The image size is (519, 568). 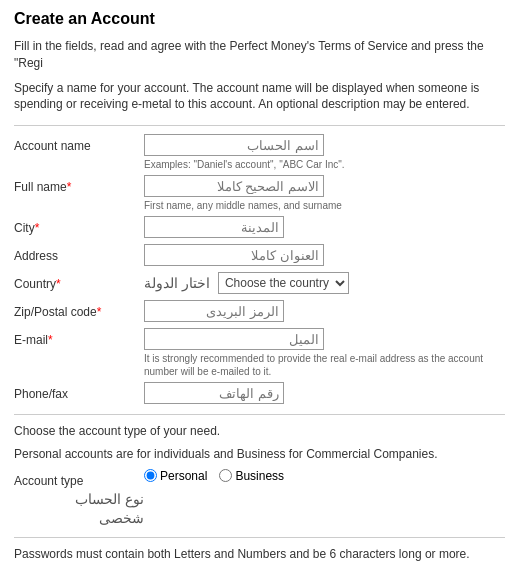 What do you see at coordinates (260, 312) in the screenshot?
I see `zip-row: Zip/Postal code*` at bounding box center [260, 312].